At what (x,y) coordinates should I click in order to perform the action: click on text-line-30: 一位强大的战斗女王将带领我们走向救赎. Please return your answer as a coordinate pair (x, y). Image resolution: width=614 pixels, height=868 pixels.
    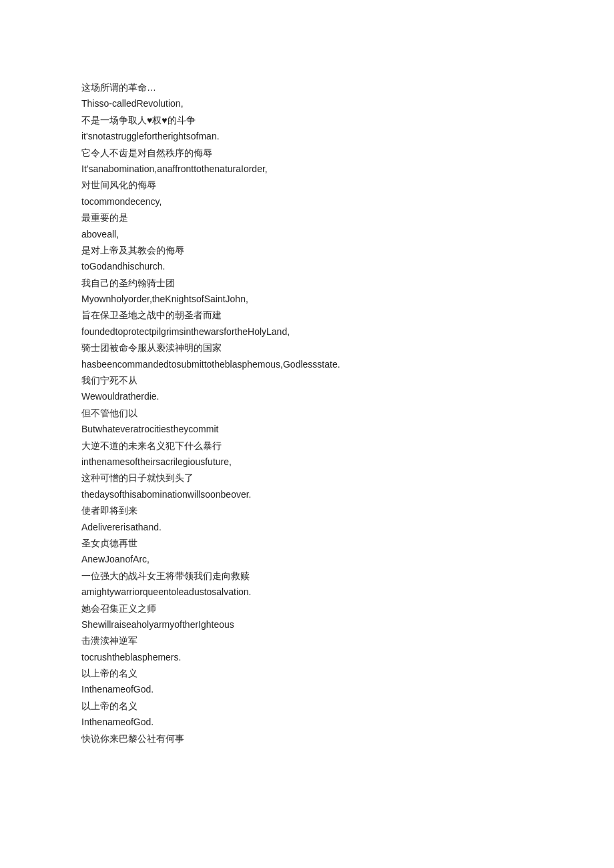
    Looking at the image, I should click on (307, 576).